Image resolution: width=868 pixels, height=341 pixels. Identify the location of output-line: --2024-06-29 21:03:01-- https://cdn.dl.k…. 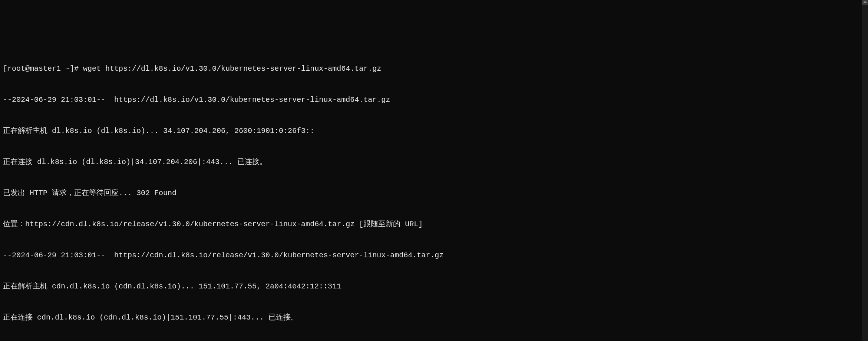
(434, 255).